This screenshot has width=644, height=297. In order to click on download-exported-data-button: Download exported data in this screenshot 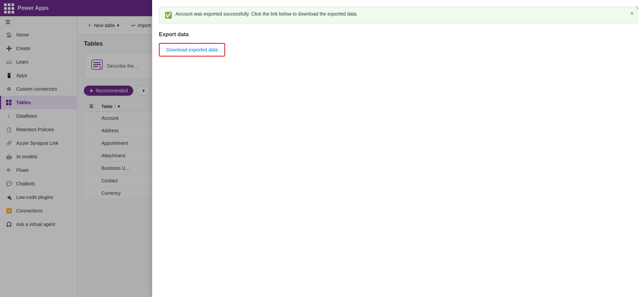, I will do `click(192, 50)`.